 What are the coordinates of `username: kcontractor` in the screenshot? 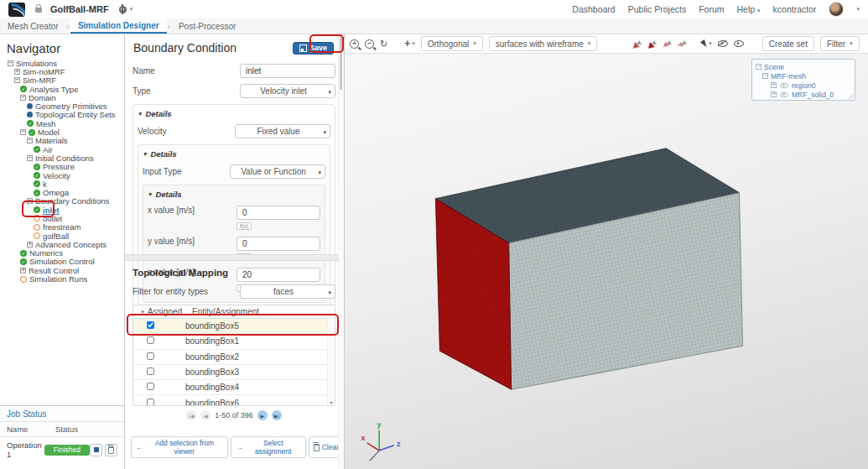 It's located at (795, 9).